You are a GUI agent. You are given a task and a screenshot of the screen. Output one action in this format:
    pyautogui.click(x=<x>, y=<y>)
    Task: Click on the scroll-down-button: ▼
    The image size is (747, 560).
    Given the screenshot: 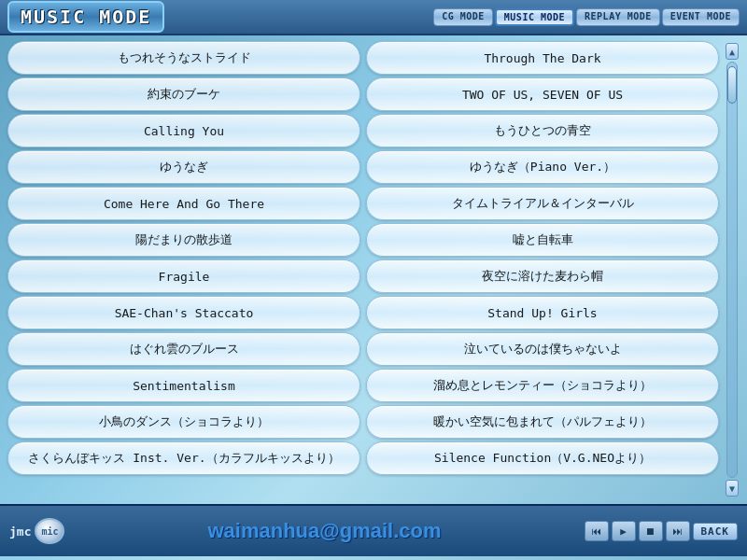 What is the action you would take?
    pyautogui.click(x=732, y=488)
    